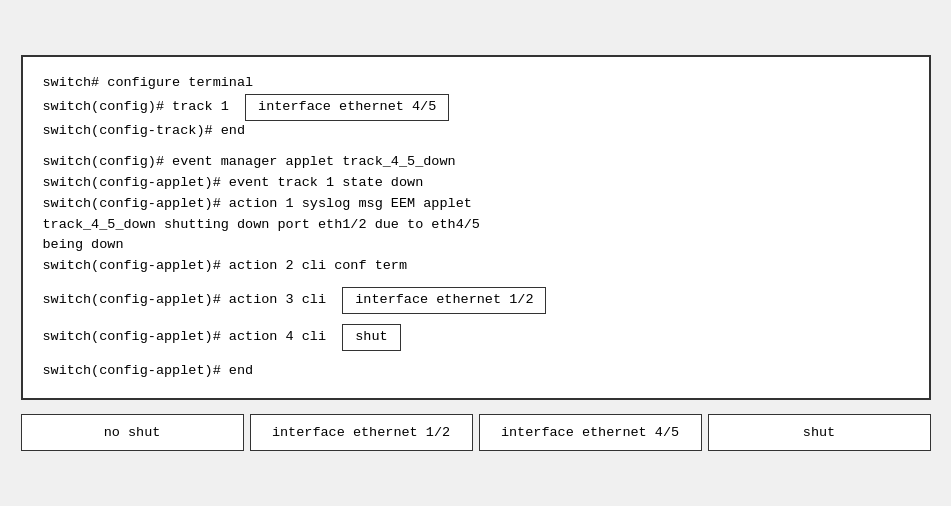 The height and width of the screenshot is (506, 951). I want to click on terminal-line: switch(config-applet)# action 2 cli conf…, so click(476, 266).